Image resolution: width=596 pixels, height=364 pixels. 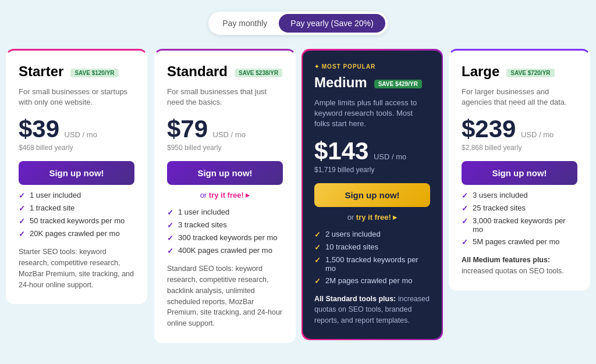 I want to click on medium-price-billed: $1,719 billed yearly, so click(x=372, y=170).